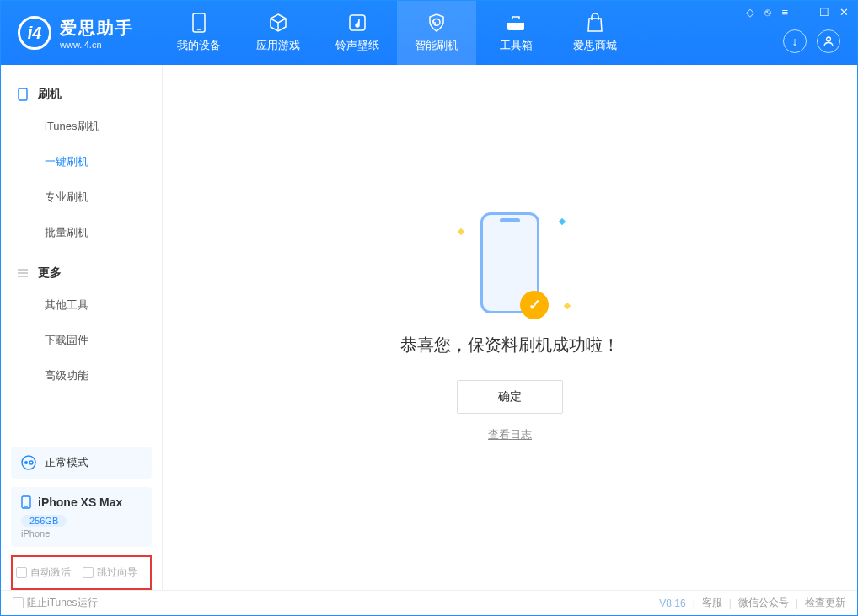  Describe the element at coordinates (35, 33) in the screenshot. I see `logo-icon: i4` at that location.